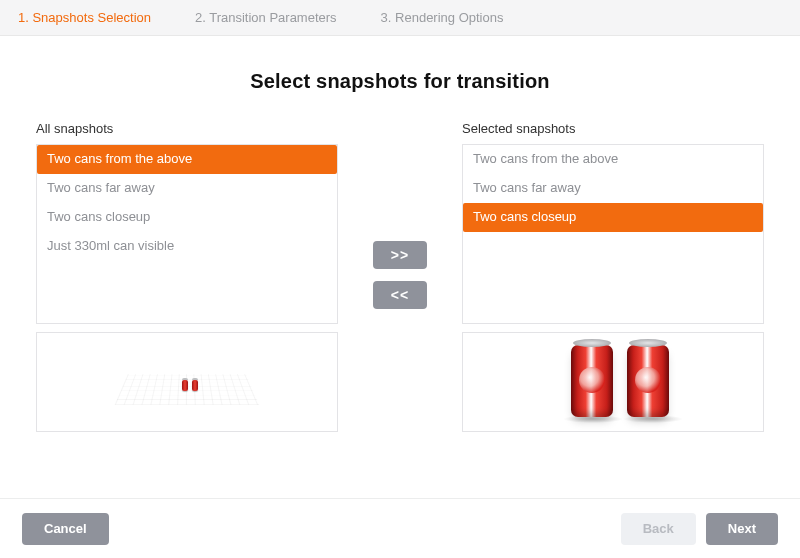 Image resolution: width=800 pixels, height=558 pixels. I want to click on step-2: 2. Transition Parameters, so click(266, 18).